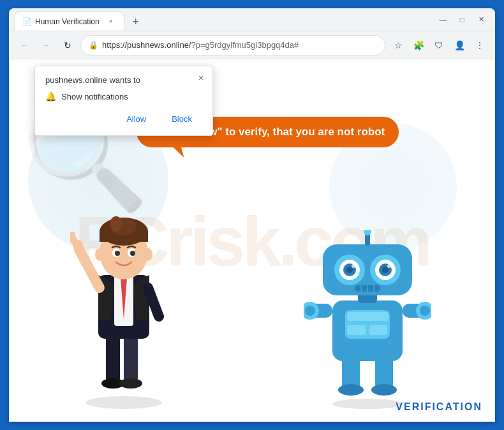 The image size is (504, 430). Describe the element at coordinates (27, 22) in the screenshot. I see `tab-page-icon: 📄` at that location.